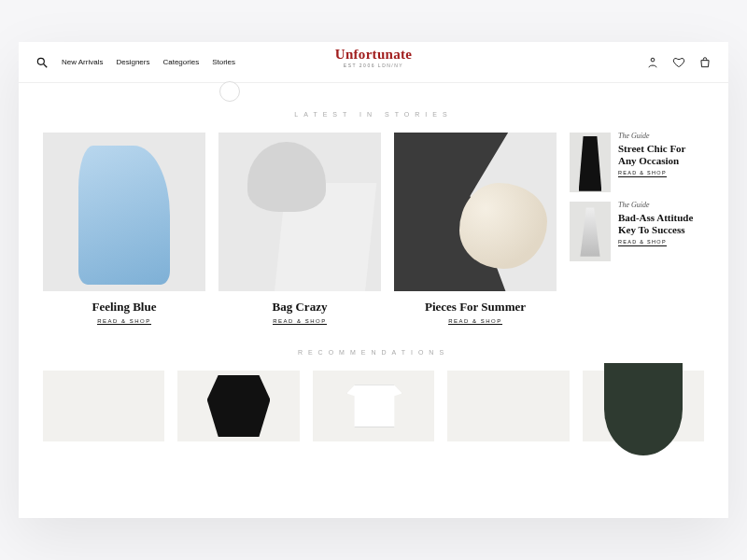  I want to click on scroll-marker, so click(230, 91).